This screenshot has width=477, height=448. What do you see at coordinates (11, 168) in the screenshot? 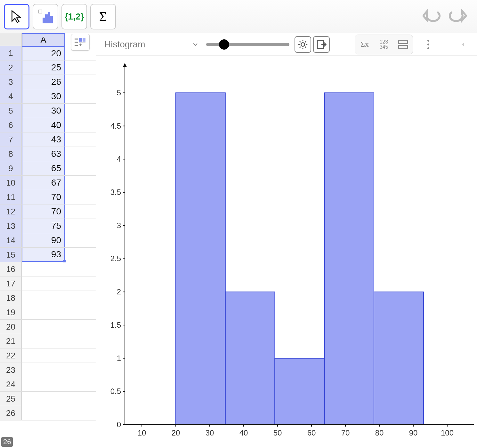
I see `row-header: 9` at bounding box center [11, 168].